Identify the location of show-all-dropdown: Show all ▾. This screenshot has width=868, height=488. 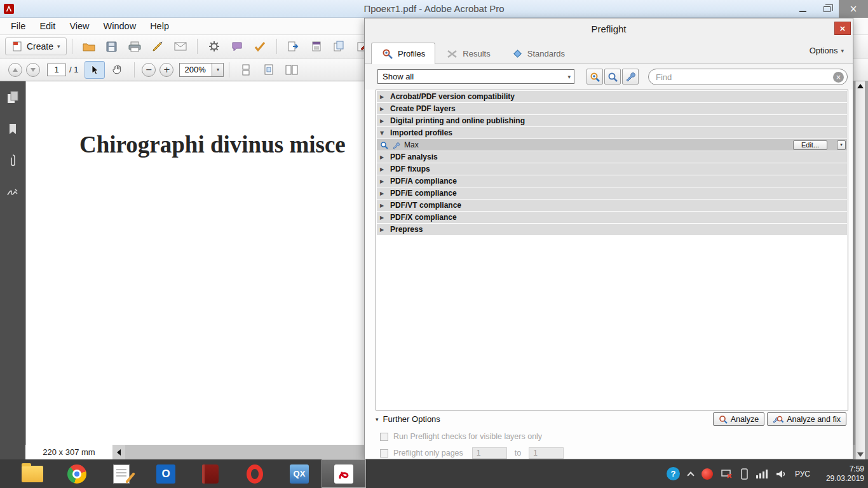
(476, 76).